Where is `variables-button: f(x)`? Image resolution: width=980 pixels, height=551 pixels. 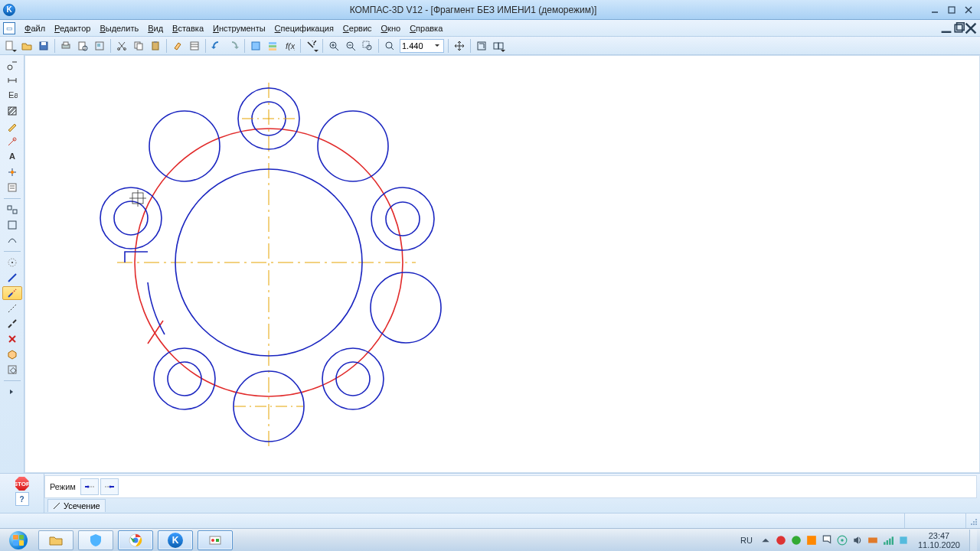
variables-button: f(x) is located at coordinates (289, 46).